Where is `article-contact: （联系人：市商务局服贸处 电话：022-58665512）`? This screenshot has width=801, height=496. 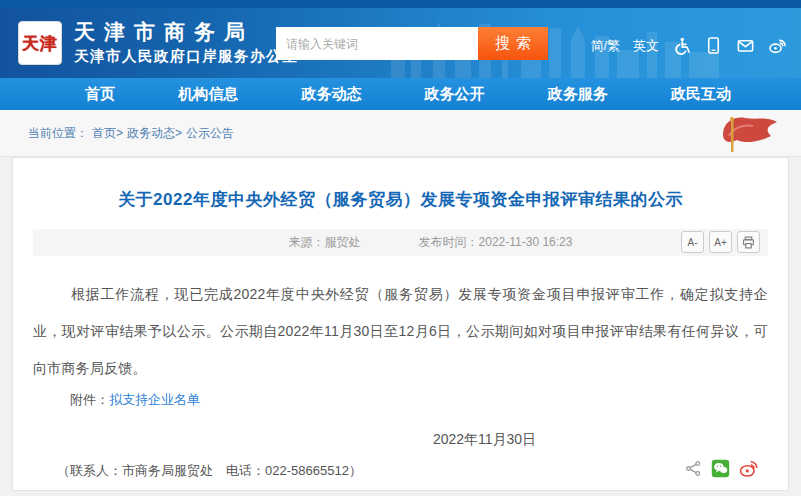
article-contact: （联系人：市商务局服贸处 电话：022-58665512） is located at coordinates (412, 471).